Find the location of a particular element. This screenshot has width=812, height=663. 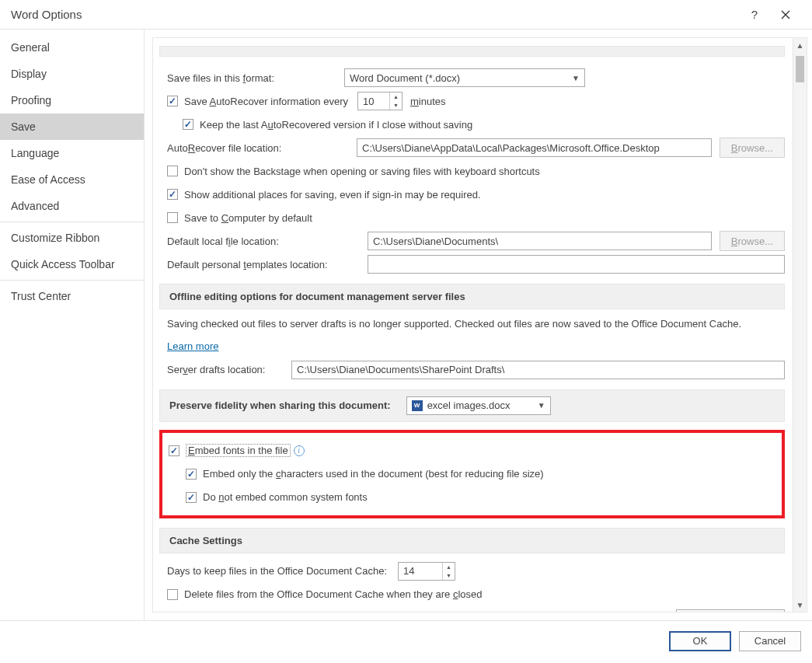

sidebar-item-ease: Ease of Access is located at coordinates (71, 180).